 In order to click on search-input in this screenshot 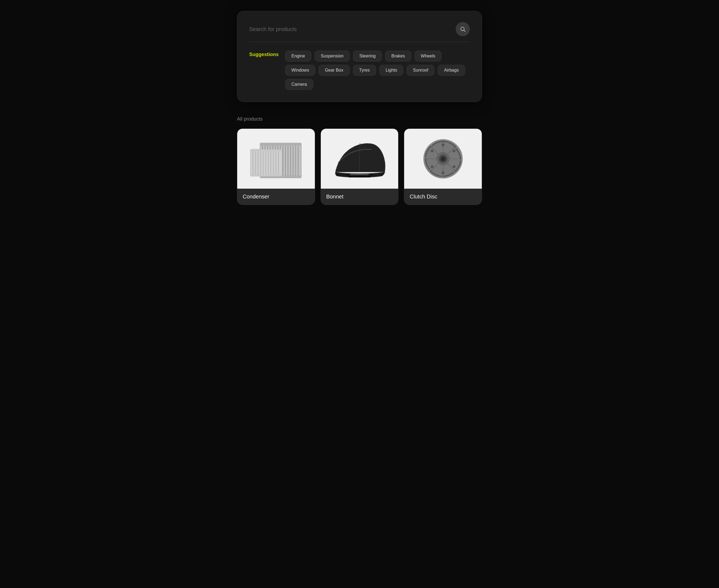, I will do `click(350, 29)`.